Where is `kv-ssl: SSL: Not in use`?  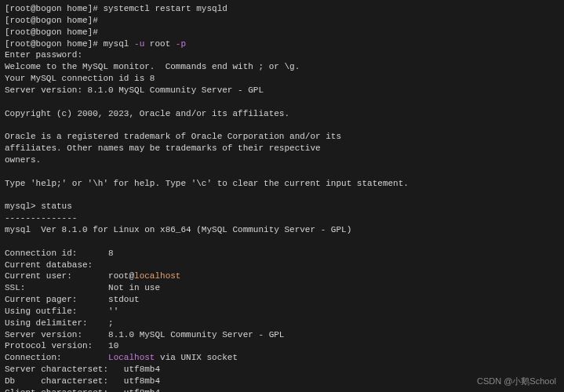
kv-ssl: SSL: Not in use is located at coordinates (282, 289).